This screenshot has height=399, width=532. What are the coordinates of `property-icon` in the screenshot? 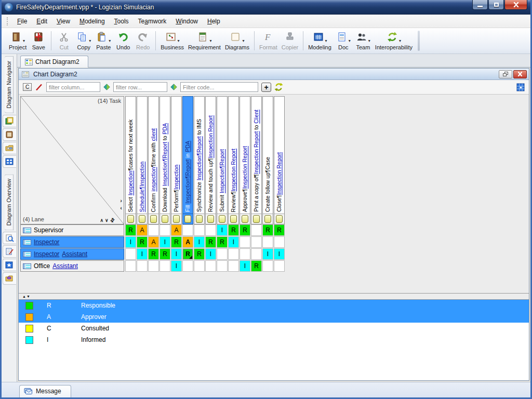 It's located at (9, 278).